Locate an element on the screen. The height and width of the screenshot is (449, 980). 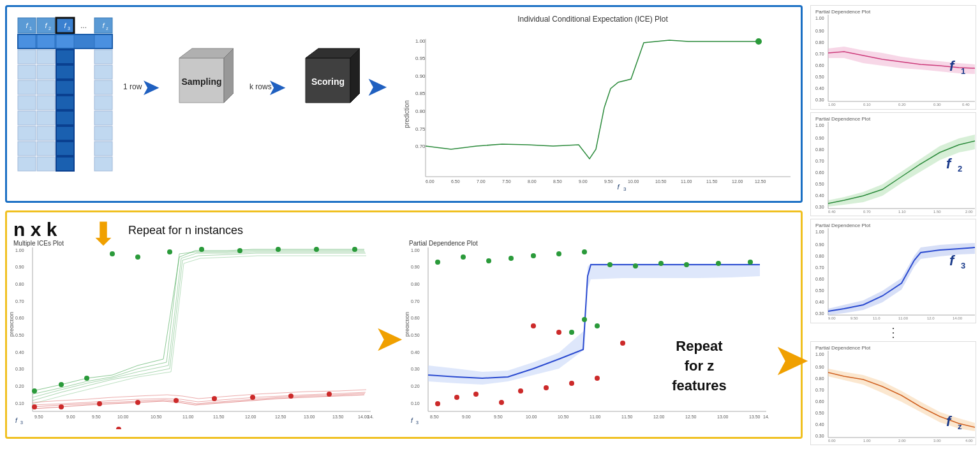
svg-text: 6.50 is located at coordinates (456, 181).